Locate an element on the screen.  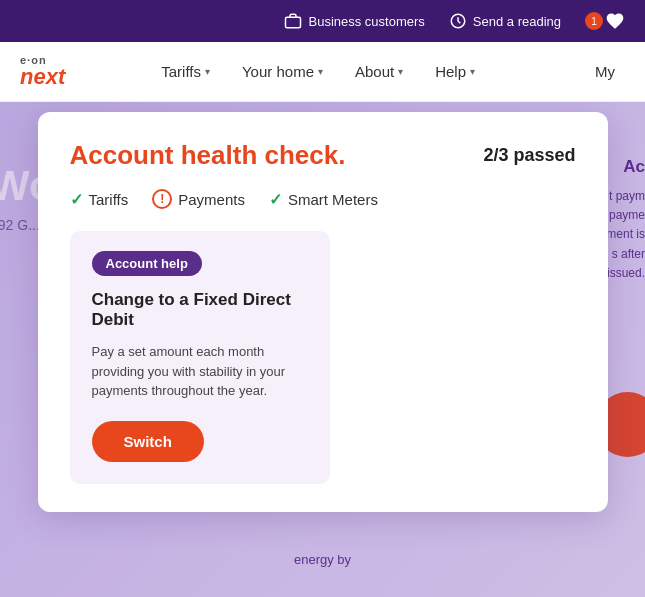
notification-count: 1 is located at coordinates (594, 22).